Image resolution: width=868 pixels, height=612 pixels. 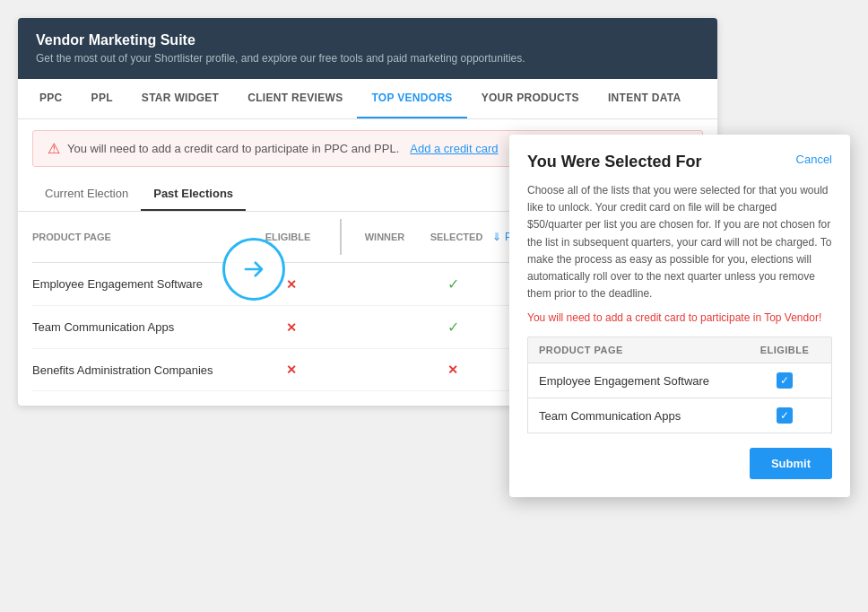 I want to click on modal-submit-row: Submit, so click(x=680, y=463).